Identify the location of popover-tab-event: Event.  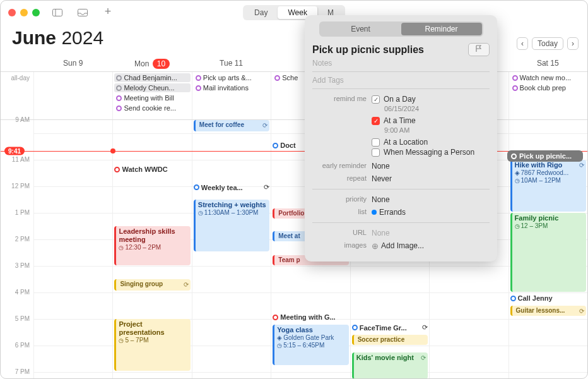
(361, 29).